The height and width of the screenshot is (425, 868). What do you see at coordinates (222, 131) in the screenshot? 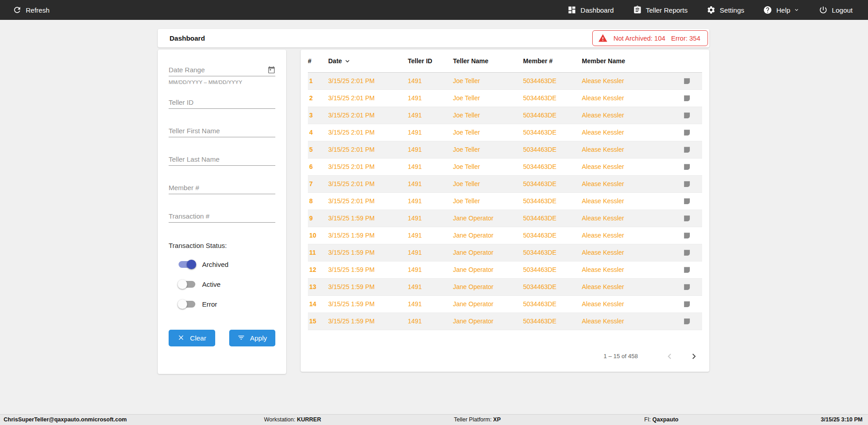
I see `teller-first-name-input` at bounding box center [222, 131].